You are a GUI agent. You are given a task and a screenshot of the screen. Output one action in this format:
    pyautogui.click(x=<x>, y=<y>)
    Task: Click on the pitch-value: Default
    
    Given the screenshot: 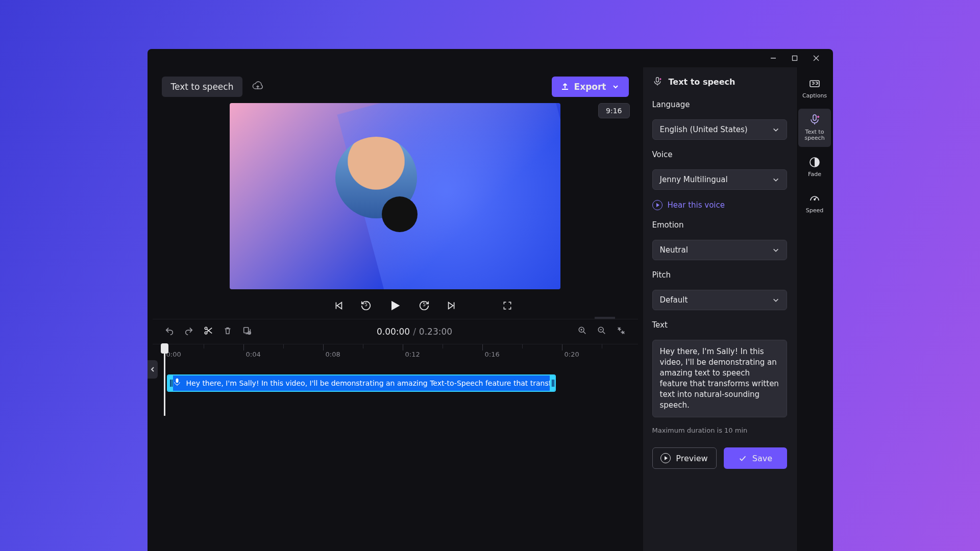 What is the action you would take?
    pyautogui.click(x=674, y=300)
    